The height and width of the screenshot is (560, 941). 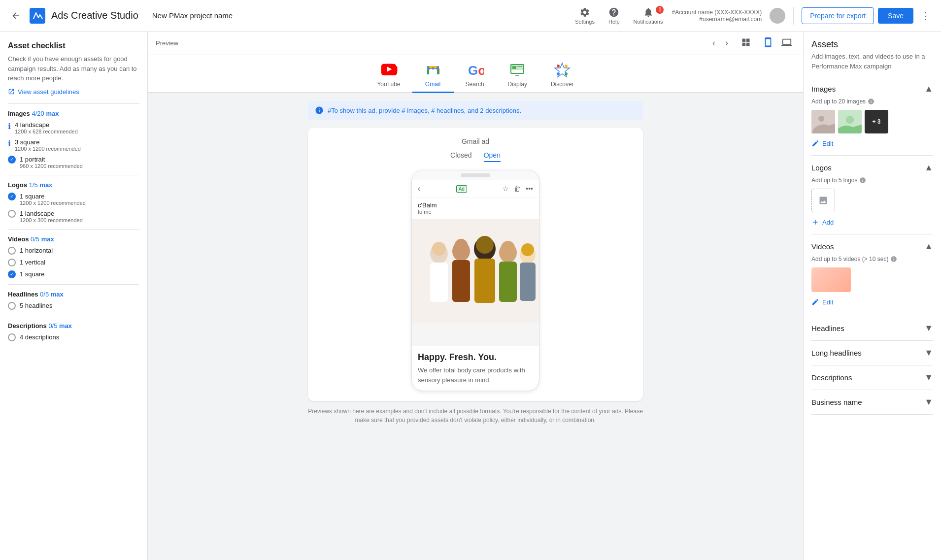 What do you see at coordinates (388, 84) in the screenshot?
I see `youtube-tab-label: YouTube` at bounding box center [388, 84].